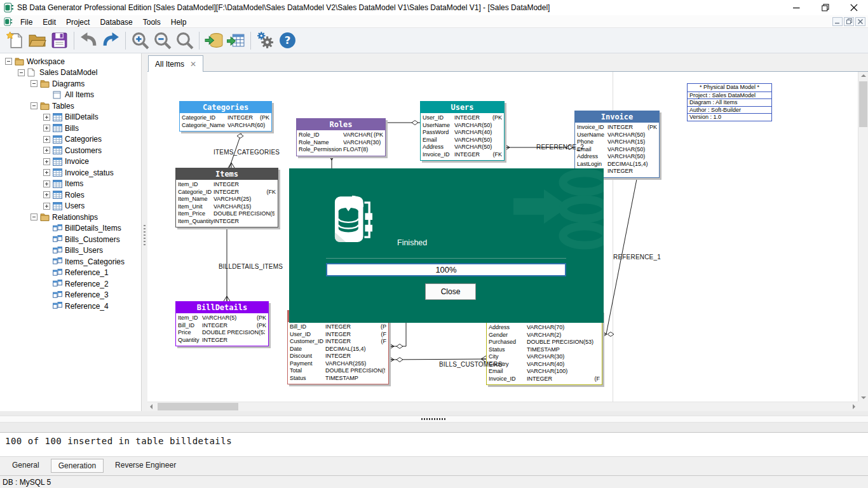 The width and height of the screenshot is (868, 488). Describe the element at coordinates (71, 295) in the screenshot. I see `tree-item-reference-3: Reference_3` at that location.